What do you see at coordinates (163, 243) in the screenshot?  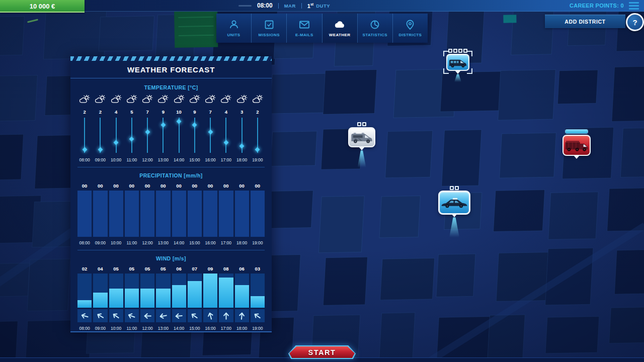 I see `time-label: 13:00` at bounding box center [163, 243].